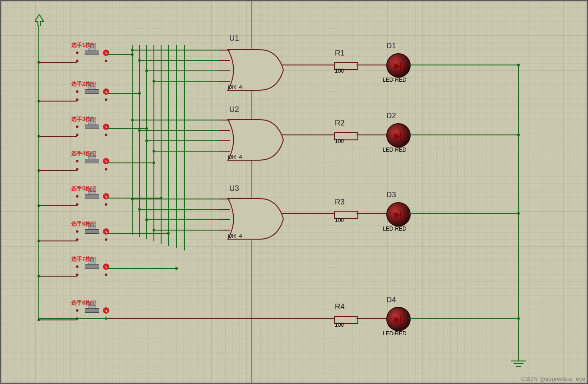 Image resolution: width=588 pixels, height=384 pixels. What do you see at coordinates (519, 211) in the screenshot?
I see `gnd-bus` at bounding box center [519, 211].